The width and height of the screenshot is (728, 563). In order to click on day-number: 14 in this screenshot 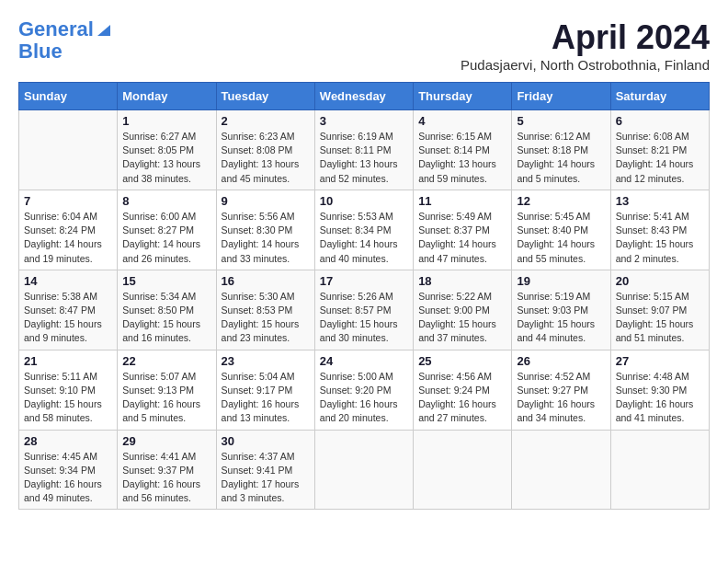, I will do `click(68, 282)`.